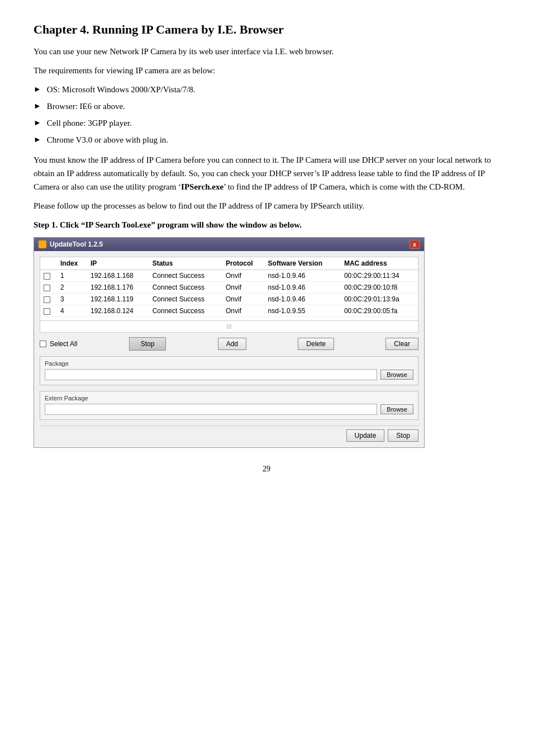 The width and height of the screenshot is (533, 756). I want to click on row-mac: 00:0C:29:00:05:fa, so click(379, 311).